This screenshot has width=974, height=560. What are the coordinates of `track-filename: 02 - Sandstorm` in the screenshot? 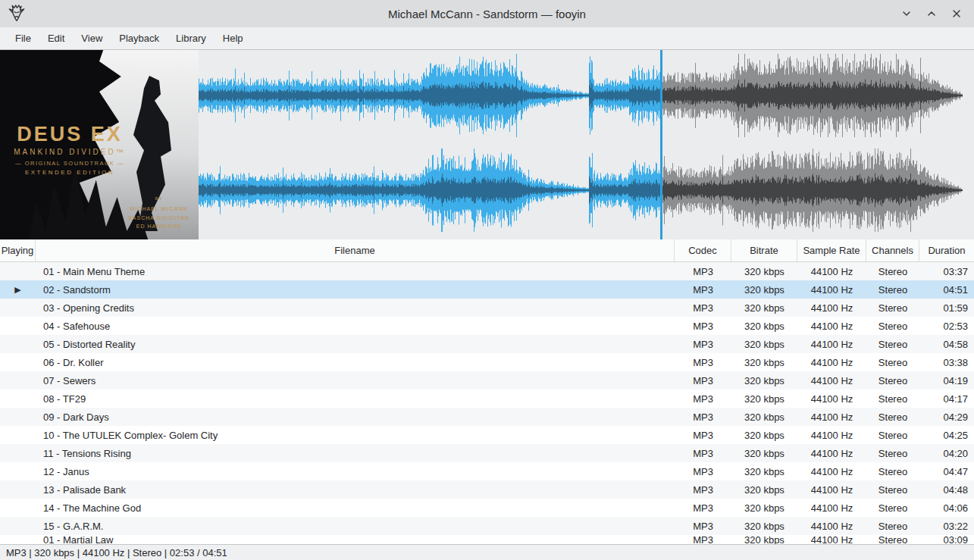 It's located at (355, 289).